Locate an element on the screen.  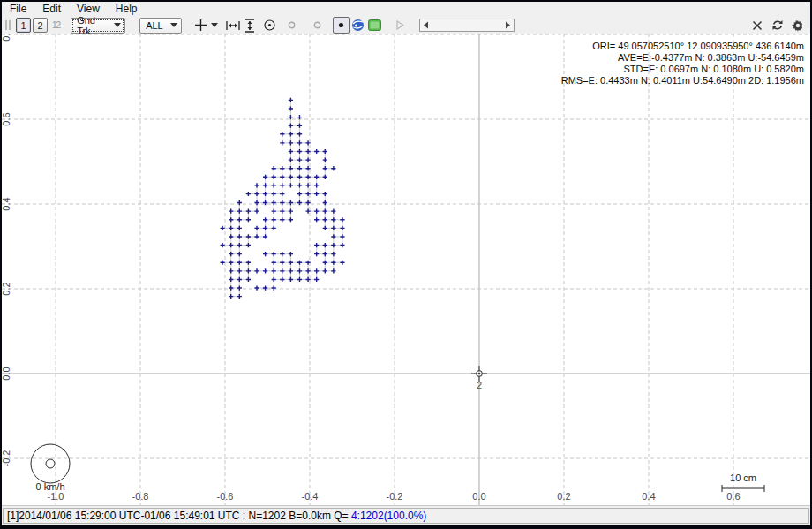
menu-file: File is located at coordinates (18, 9).